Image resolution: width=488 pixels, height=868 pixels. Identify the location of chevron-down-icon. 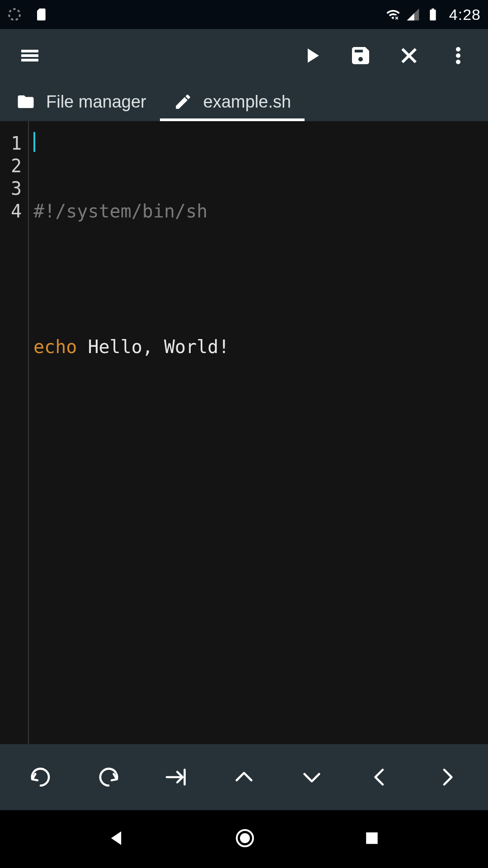
(312, 777).